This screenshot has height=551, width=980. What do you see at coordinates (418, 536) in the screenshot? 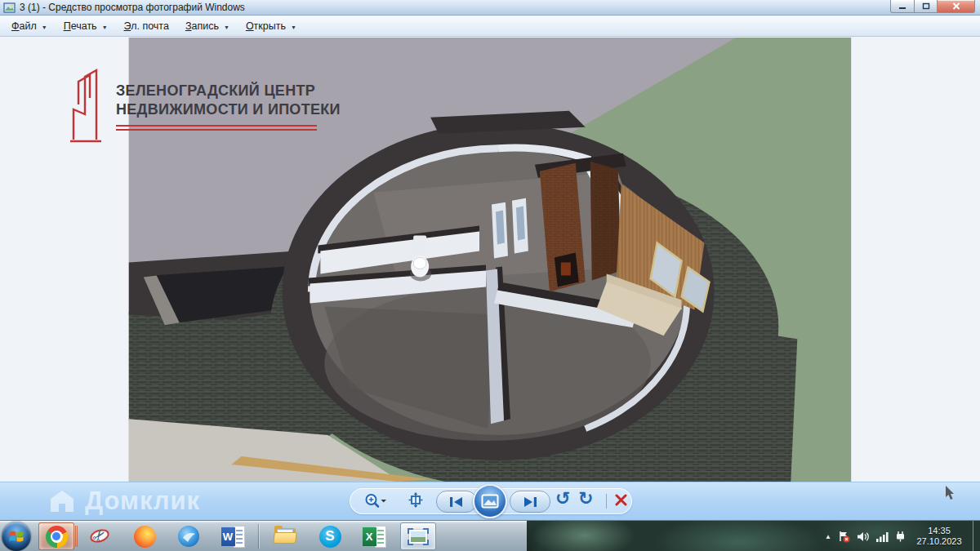
I see `taskbar-photo-viewer-button` at bounding box center [418, 536].